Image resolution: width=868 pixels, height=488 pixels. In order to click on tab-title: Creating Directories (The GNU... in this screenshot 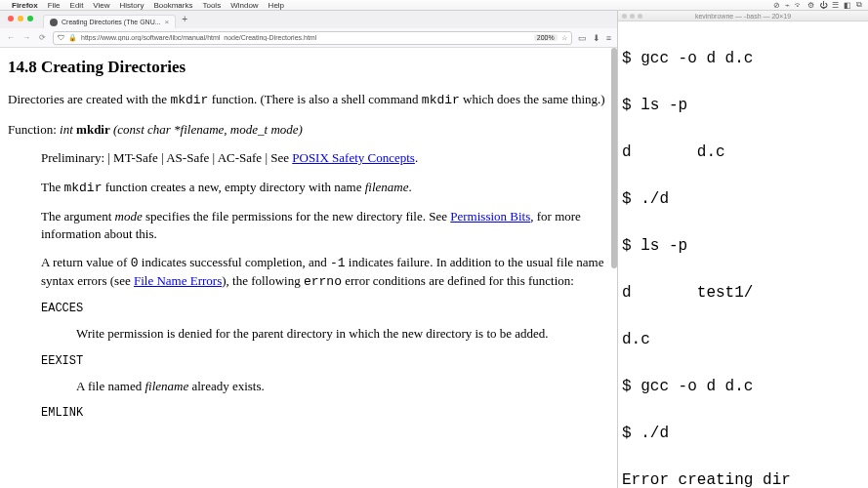, I will do `click(111, 21)`.